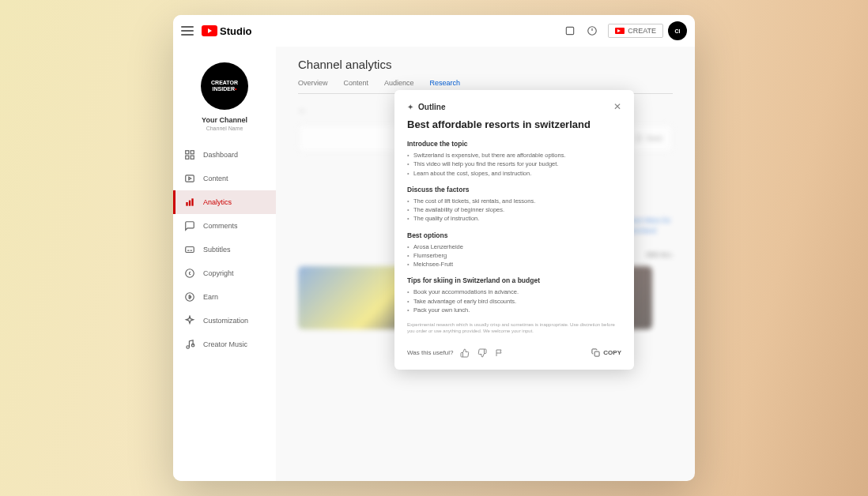 Image resolution: width=868 pixels, height=496 pixels. Describe the element at coordinates (592, 31) in the screenshot. I see `notifications-icon` at that location.